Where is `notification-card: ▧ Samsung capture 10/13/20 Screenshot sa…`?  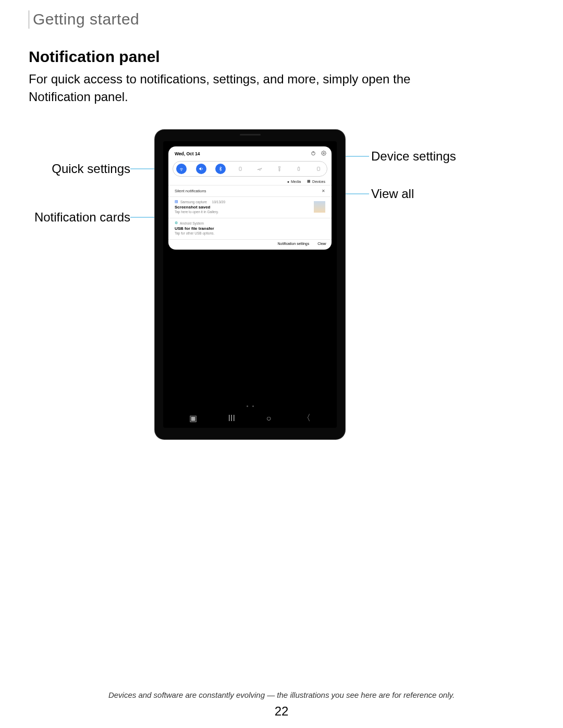
notification-card: ▧ Samsung capture 10/13/20 Screenshot sa… is located at coordinates (250, 207).